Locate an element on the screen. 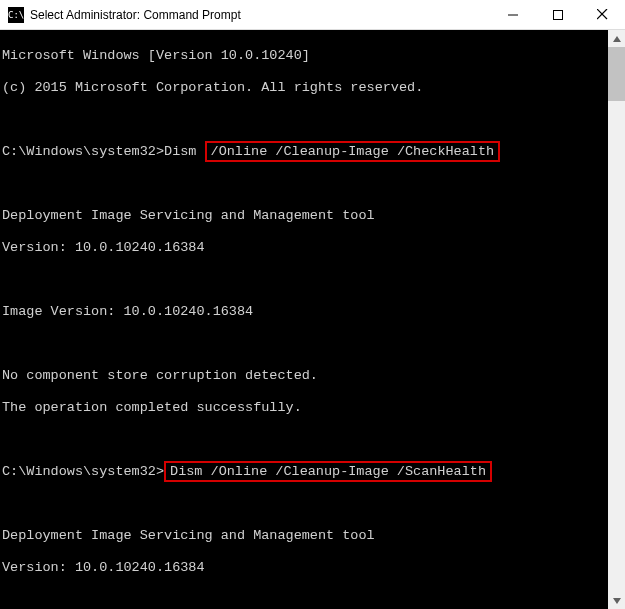  prompt-text: C:\Windows\system32>Dism is located at coordinates (104, 152).